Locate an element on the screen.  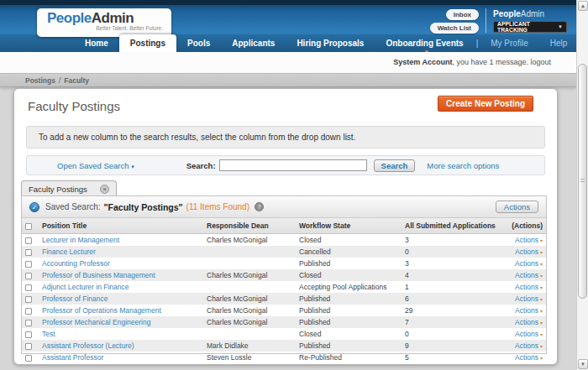
table-row: Adjunct Lecturer in Finance Accepting Po… is located at coordinates (284, 287).